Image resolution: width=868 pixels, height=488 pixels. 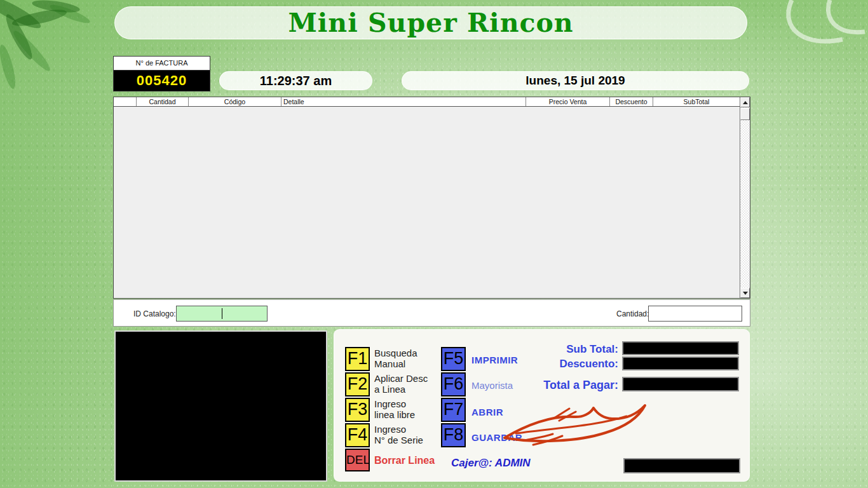 What do you see at coordinates (542, 349) in the screenshot?
I see `subtotal-label: Sub Total:` at bounding box center [542, 349].